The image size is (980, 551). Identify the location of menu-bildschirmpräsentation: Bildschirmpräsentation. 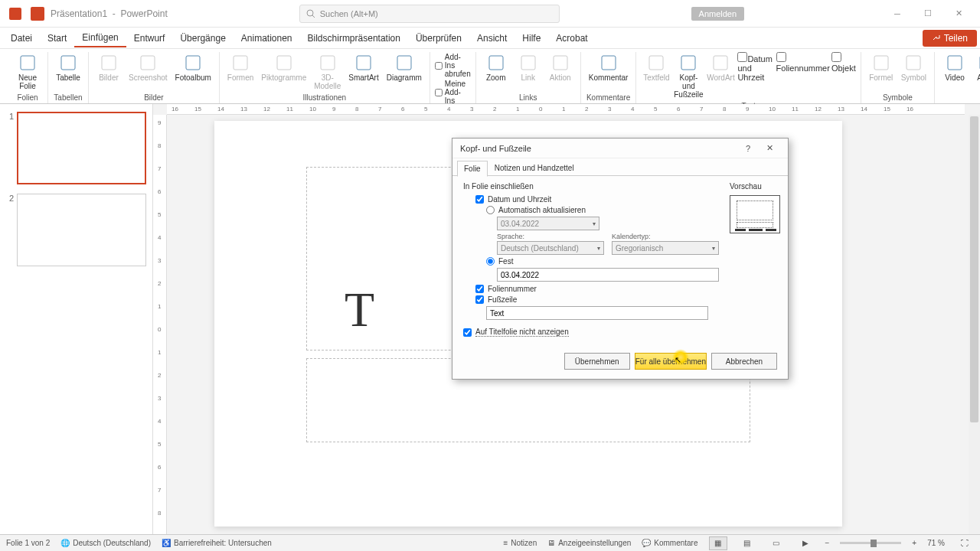
(354, 38).